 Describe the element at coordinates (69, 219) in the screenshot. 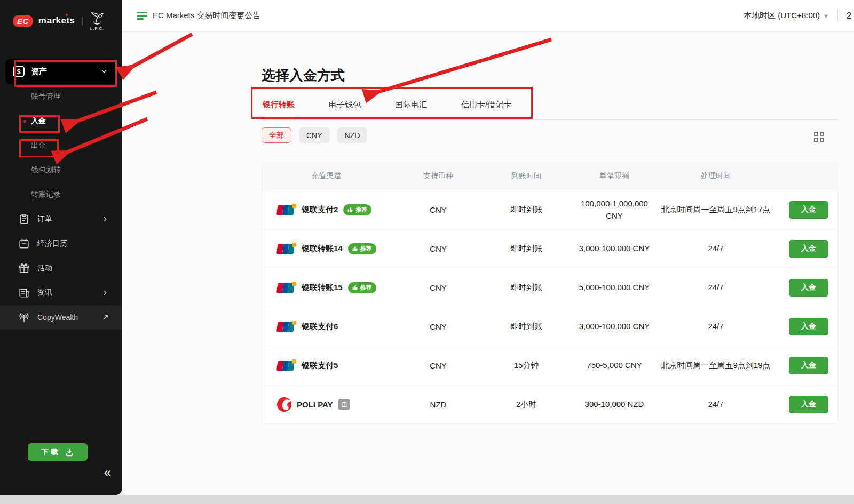

I see `sidebar-item-label: 订单` at that location.